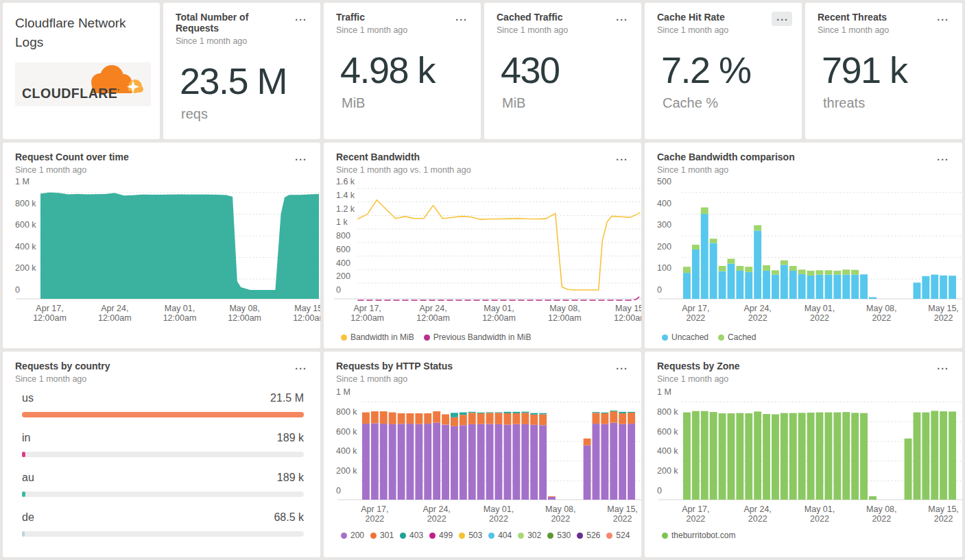 The image size is (965, 560). What do you see at coordinates (804, 455) in the screenshot?
I see `zone-chart: 1 M800 k600 k400 k200 k0Apr 17,2022Apr 2…` at bounding box center [804, 455].